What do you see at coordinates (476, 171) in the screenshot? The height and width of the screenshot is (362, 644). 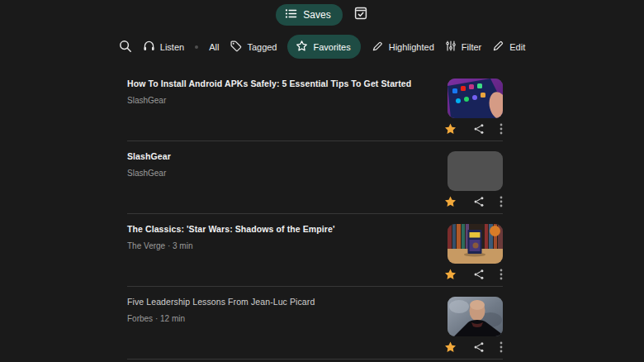 I see `item-thumbnail-placeholder` at bounding box center [476, 171].